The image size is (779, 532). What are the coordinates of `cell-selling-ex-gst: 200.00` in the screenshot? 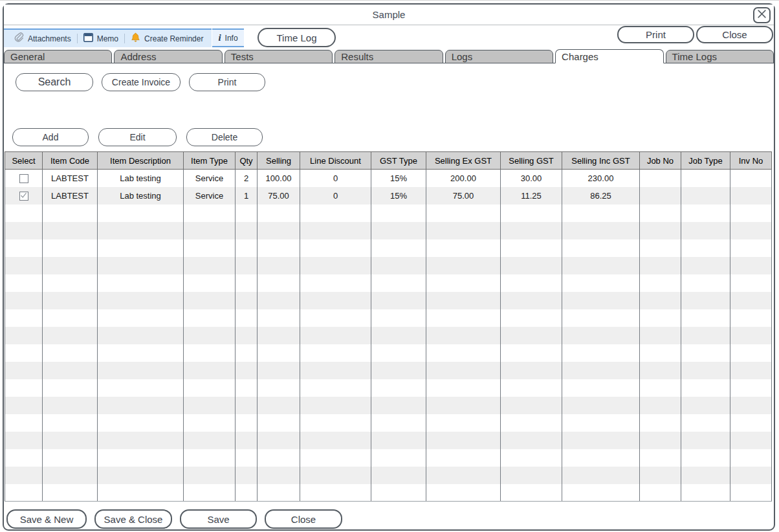 It's located at (463, 179).